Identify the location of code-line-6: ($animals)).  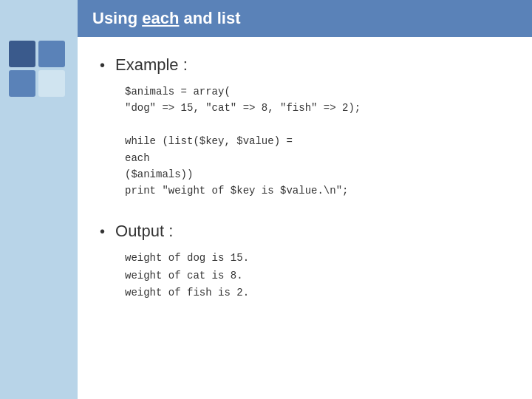
(318, 174).